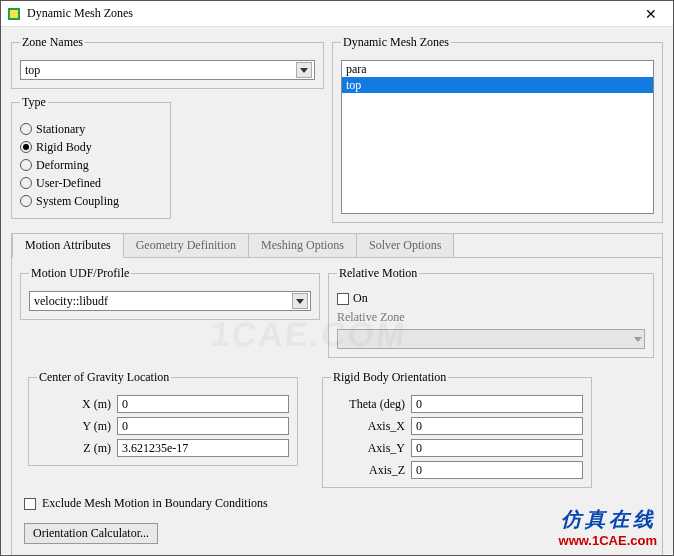 The image size is (674, 556). I want to click on close-icon: ✕, so click(651, 14).